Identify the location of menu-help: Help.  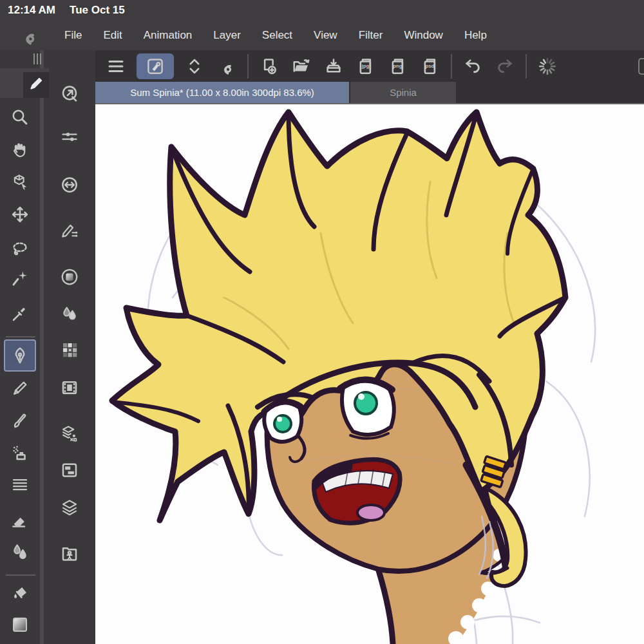
(475, 35).